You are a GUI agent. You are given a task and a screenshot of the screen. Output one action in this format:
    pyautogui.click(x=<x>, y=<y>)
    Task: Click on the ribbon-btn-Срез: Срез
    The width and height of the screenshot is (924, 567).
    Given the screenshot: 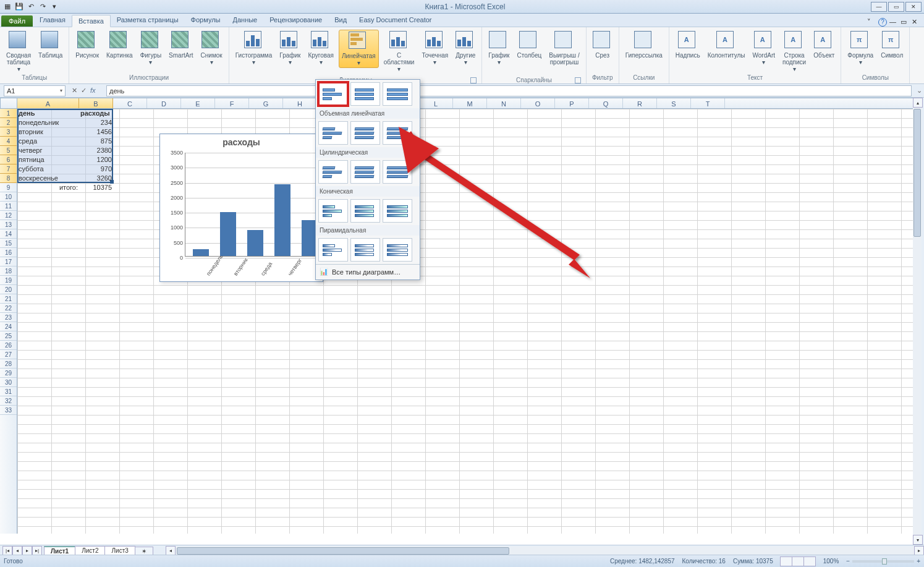 What is the action you would take?
    pyautogui.click(x=603, y=45)
    